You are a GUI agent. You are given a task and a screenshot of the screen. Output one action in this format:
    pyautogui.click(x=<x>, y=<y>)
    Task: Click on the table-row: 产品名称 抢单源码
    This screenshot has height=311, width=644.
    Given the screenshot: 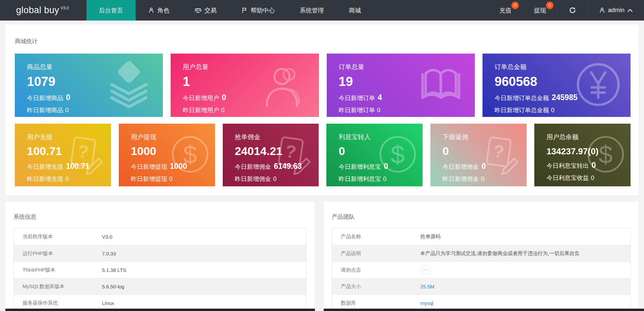 What is the action you would take?
    pyautogui.click(x=481, y=237)
    